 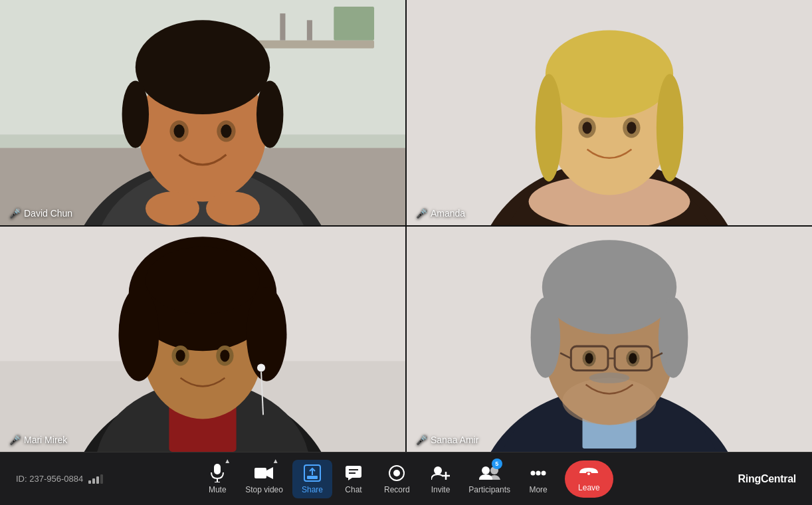 What do you see at coordinates (264, 473) in the screenshot?
I see `stop-video-icon: ▲` at bounding box center [264, 473].